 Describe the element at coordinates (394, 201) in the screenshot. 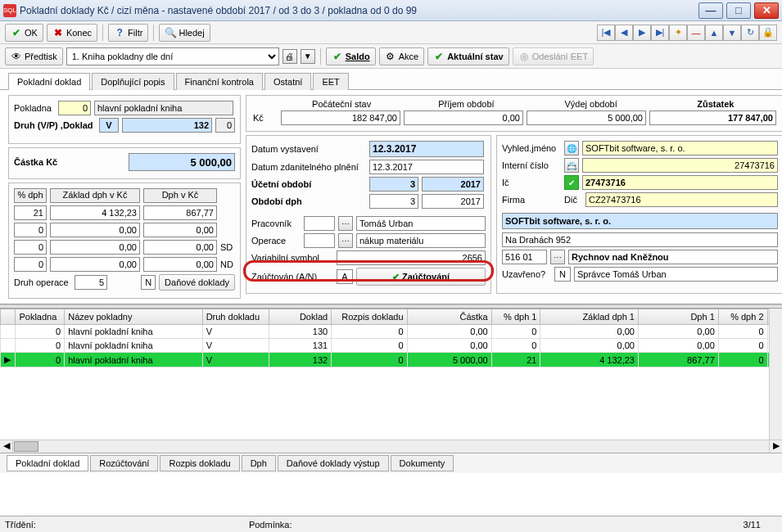

I see `obdobi-m` at that location.